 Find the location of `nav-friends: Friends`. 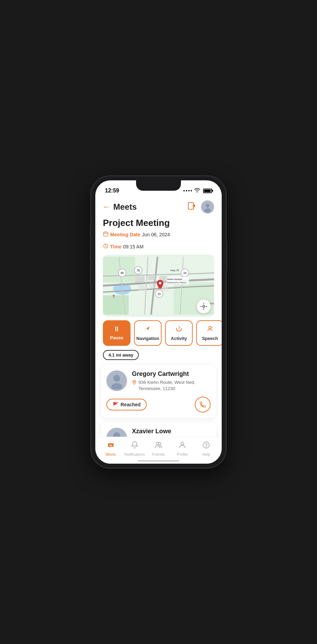

nav-friends: Friends is located at coordinates (158, 448).